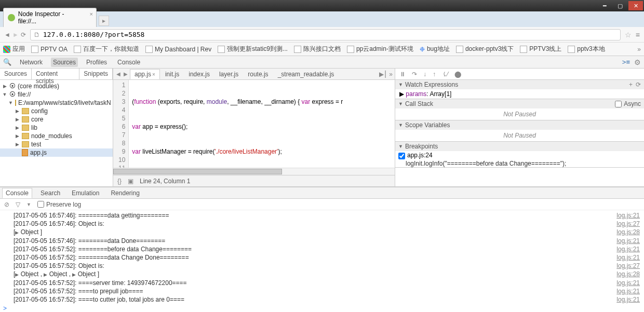 The width and height of the screenshot is (644, 312). Describe the element at coordinates (383, 74) in the screenshot. I see `run-snippet-icon: ▶⎮` at that location.